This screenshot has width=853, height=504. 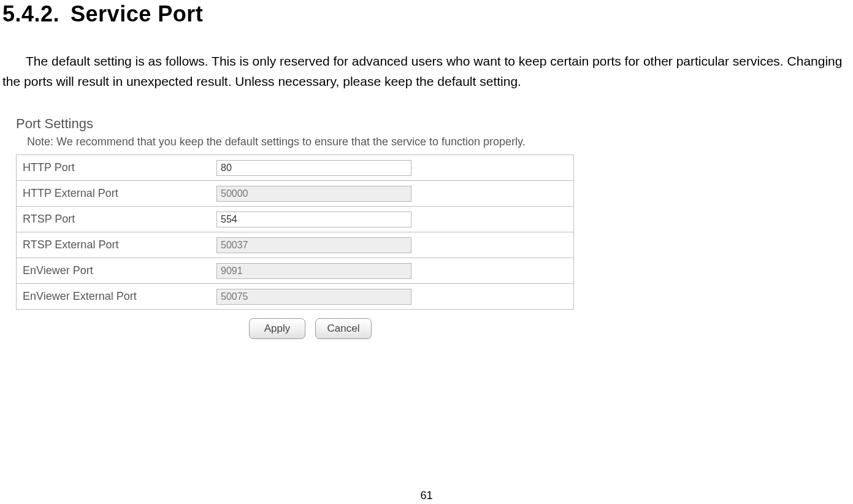 What do you see at coordinates (295, 297) in the screenshot?
I see `row-enviewer-external-port: EnViewer External Port` at bounding box center [295, 297].